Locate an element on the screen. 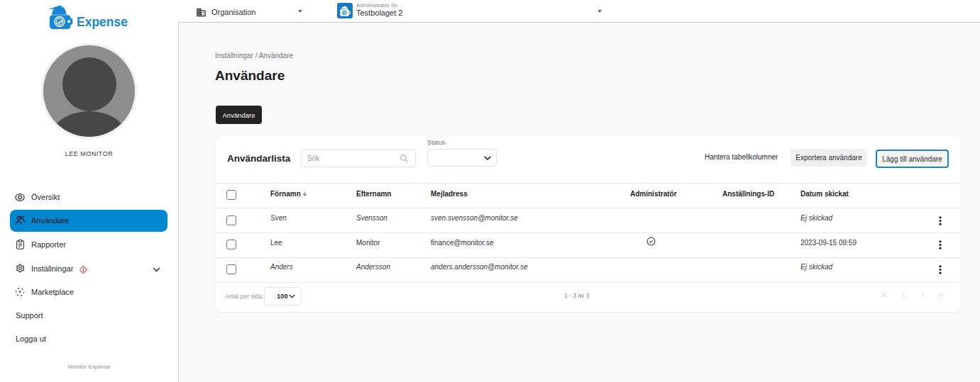 The height and width of the screenshot is (382, 980). svg-text: Expense is located at coordinates (102, 22).